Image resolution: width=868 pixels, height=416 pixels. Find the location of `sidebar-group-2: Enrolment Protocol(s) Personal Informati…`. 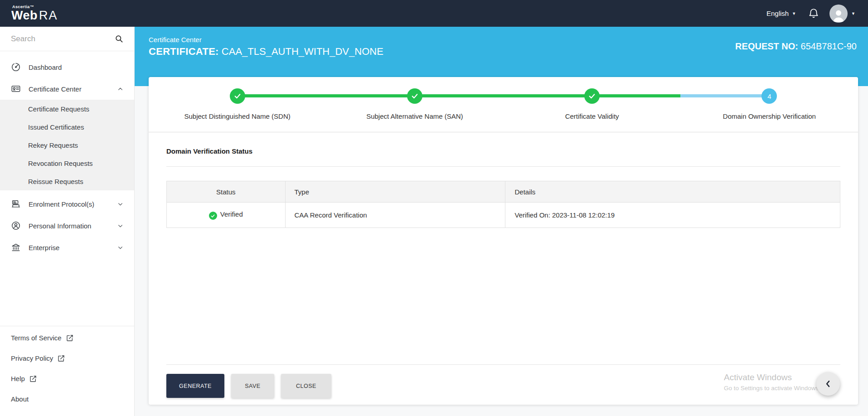

sidebar-group-2: Enrolment Protocol(s) Personal Informati… is located at coordinates (67, 226).